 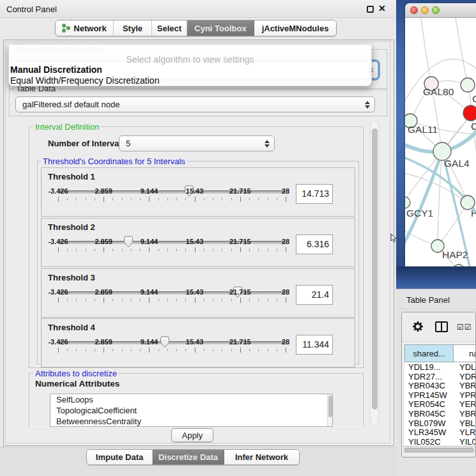 What do you see at coordinates (56, 70) in the screenshot?
I see `menu-item-manual-discretization: Manual Discretization` at bounding box center [56, 70].